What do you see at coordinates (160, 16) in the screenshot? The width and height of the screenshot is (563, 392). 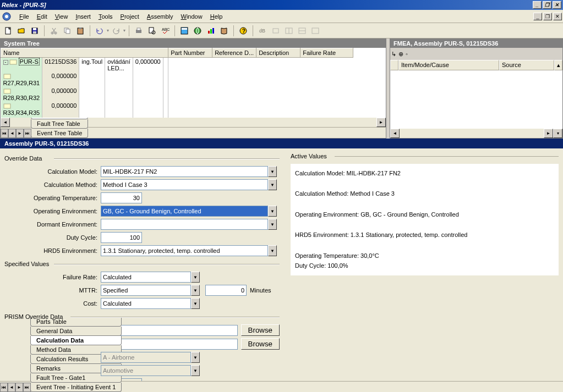 I see `menu-assembly: Assembly` at bounding box center [160, 16].